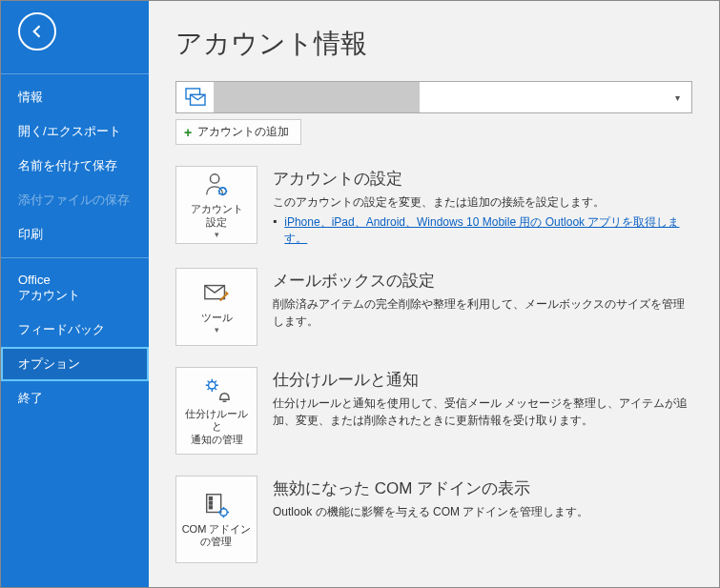  I want to click on plus-icon: +, so click(188, 132).